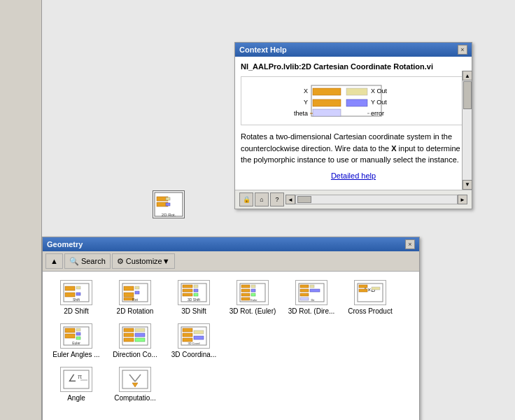  Describe the element at coordinates (370, 298) in the screenshot. I see `geo-item-cross-product: A×B Cross Product` at that location.